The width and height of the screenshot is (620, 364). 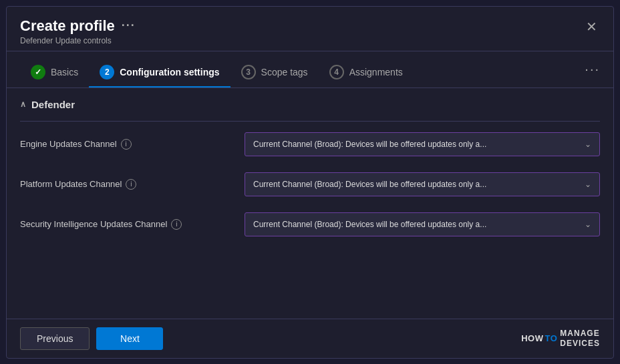 What do you see at coordinates (170, 72) in the screenshot?
I see `step-config-label: Configuration settings` at bounding box center [170, 72].